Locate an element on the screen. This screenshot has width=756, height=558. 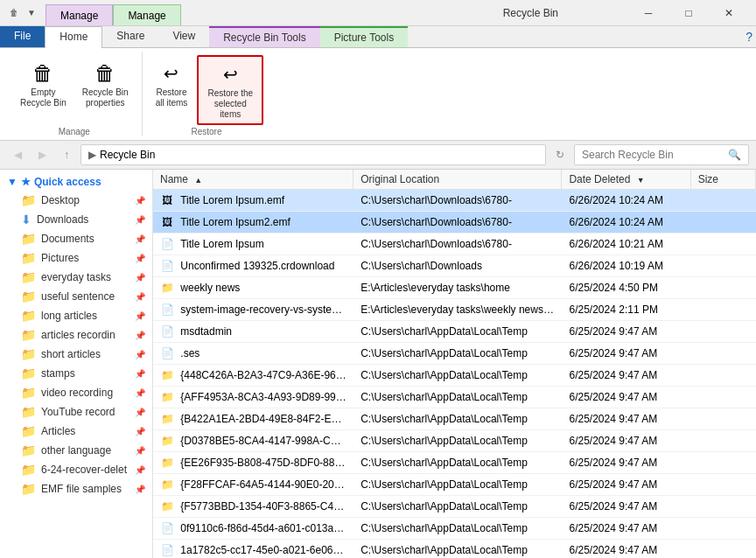
table-row: 📄 msdtadmin C:\Users\charl\AppData\Local… is located at coordinates (455, 332).